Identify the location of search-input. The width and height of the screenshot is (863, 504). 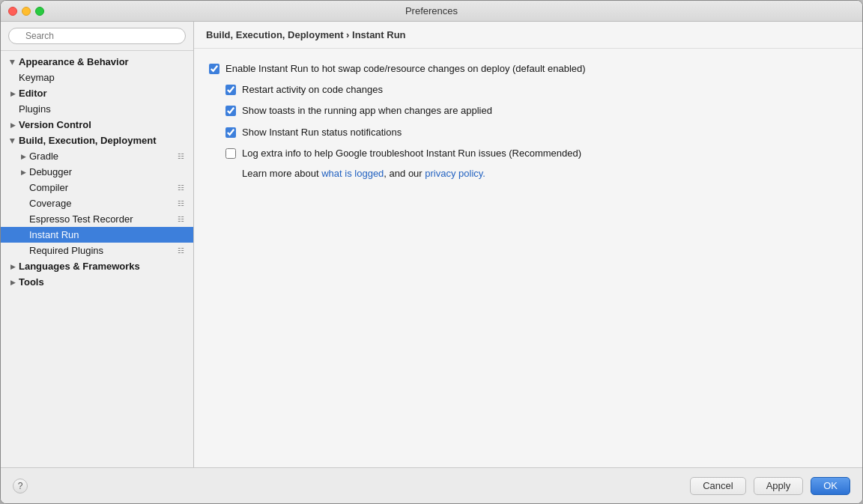
(97, 36).